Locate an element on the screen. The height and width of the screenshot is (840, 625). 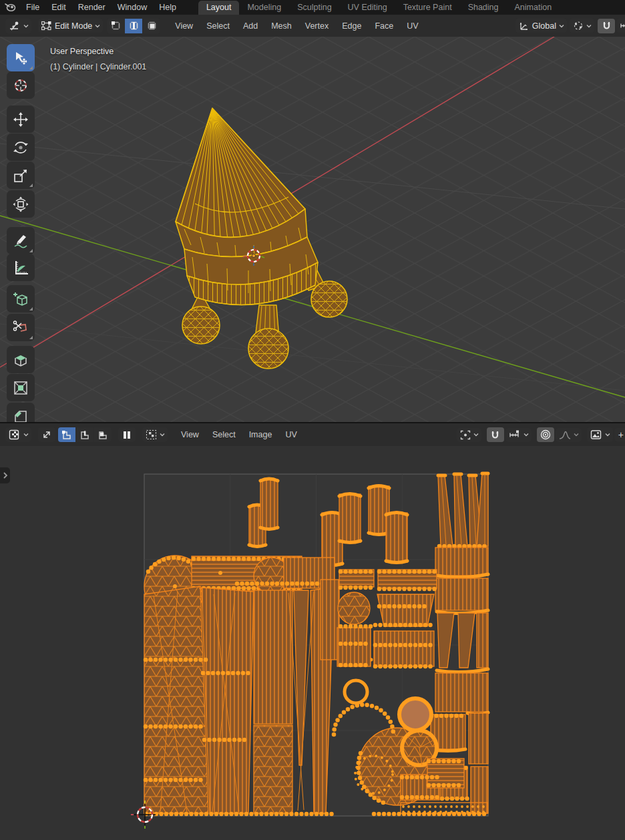
inset-faces-tool-button is located at coordinates (21, 387).